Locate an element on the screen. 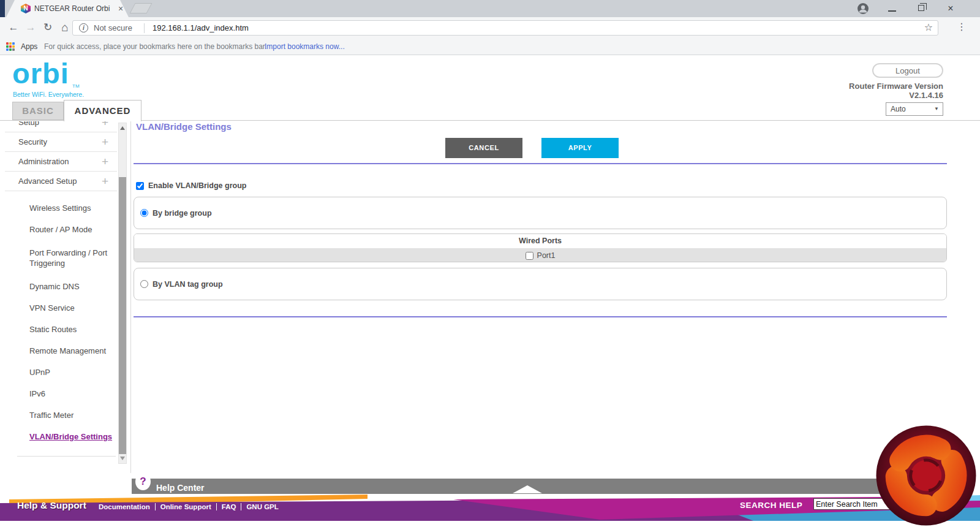 The width and height of the screenshot is (980, 527). home-icon: ⌂ is located at coordinates (65, 28).